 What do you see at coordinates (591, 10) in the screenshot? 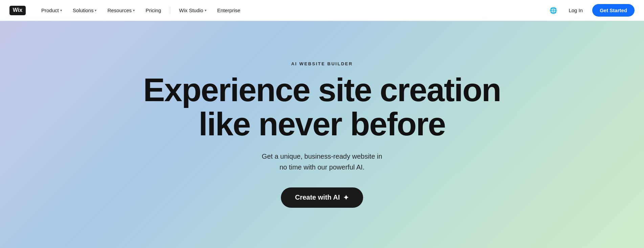
I see `navbar-right: 🌐 Log In Get Started` at bounding box center [591, 10].